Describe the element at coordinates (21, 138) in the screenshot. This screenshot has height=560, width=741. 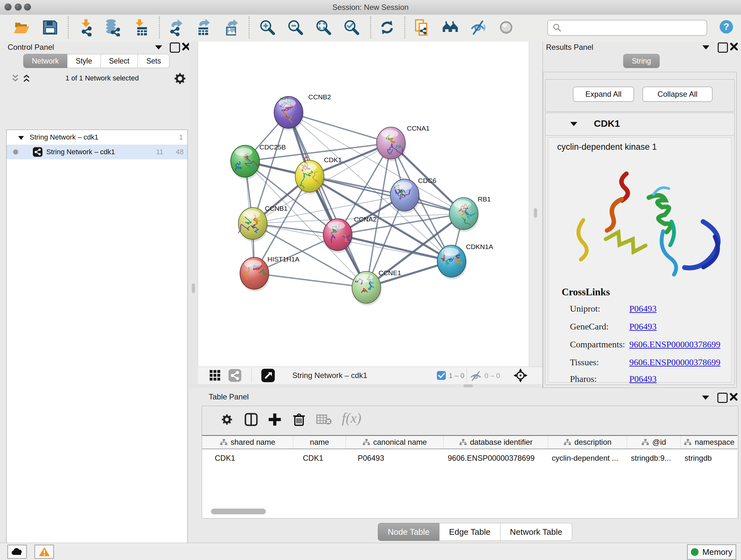
I see `collection-expand-arrow-icon` at that location.